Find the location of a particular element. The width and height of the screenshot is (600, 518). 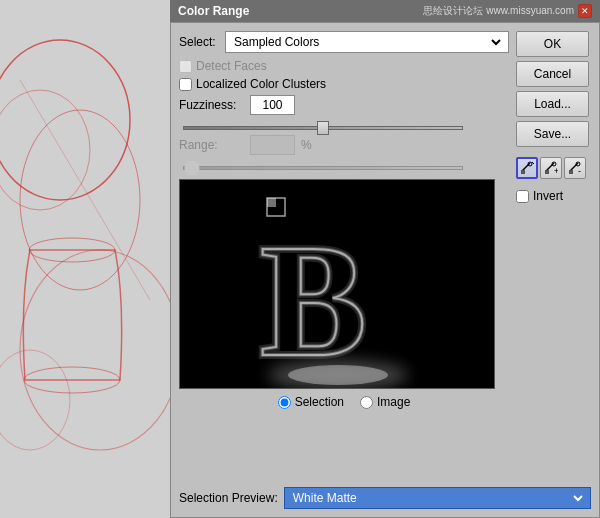

range-slider-container is located at coordinates (344, 166).